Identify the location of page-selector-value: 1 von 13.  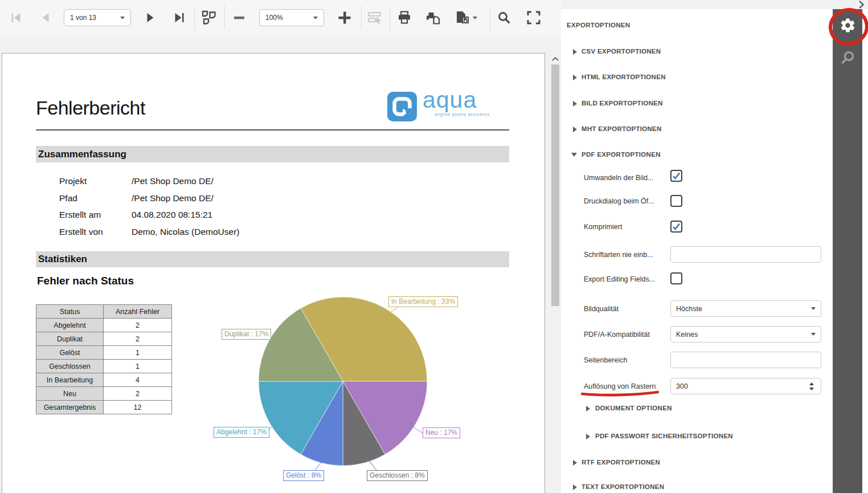
(83, 18).